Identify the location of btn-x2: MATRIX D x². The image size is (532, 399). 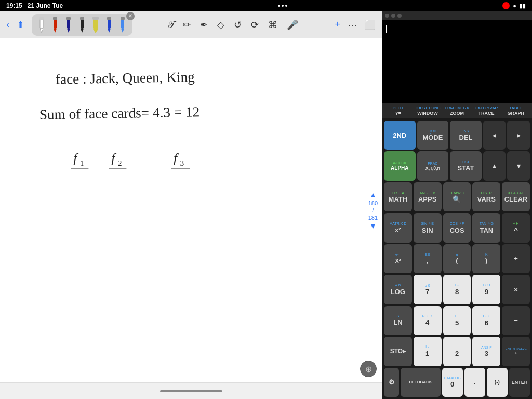
(398, 228).